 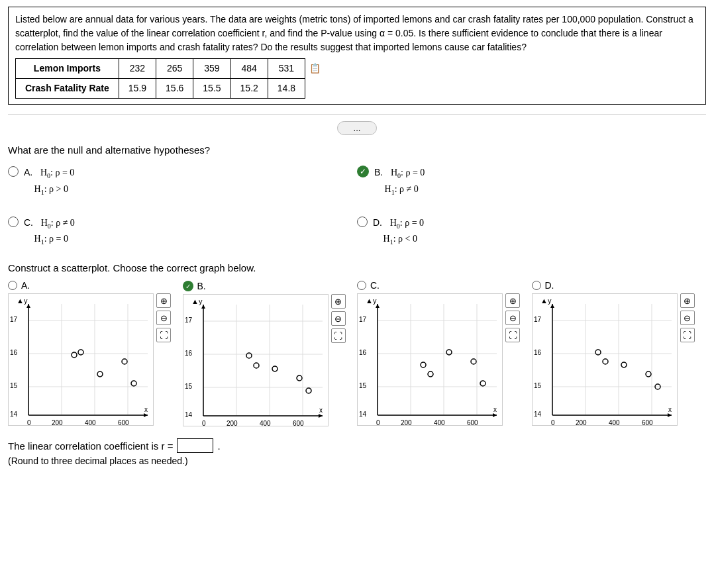 What do you see at coordinates (357, 268) in the screenshot?
I see `scatter-question: Construct a scatterplot. Choose the corr…` at bounding box center [357, 268].